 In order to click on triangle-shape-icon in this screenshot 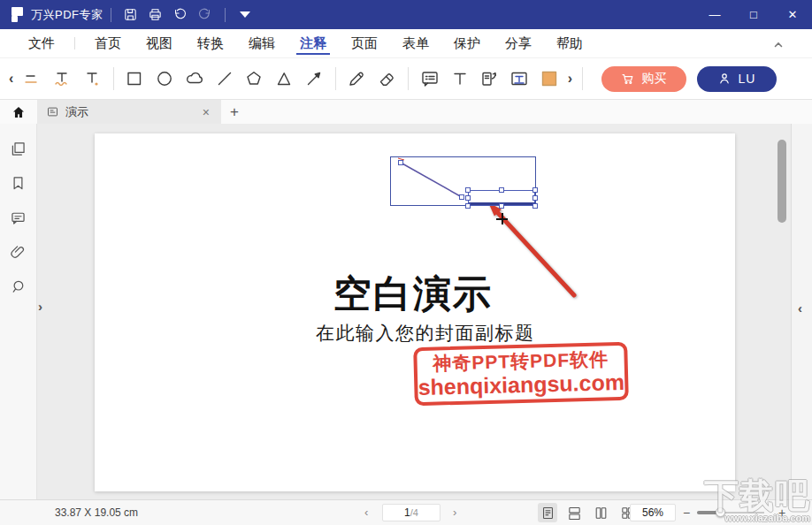, I will do `click(284, 79)`.